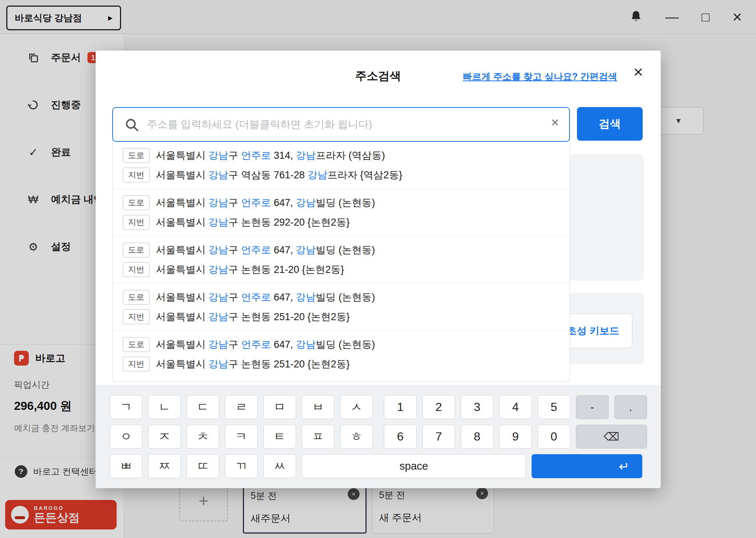  What do you see at coordinates (126, 407) in the screenshot?
I see `keyboard-key: ㄱ` at bounding box center [126, 407].